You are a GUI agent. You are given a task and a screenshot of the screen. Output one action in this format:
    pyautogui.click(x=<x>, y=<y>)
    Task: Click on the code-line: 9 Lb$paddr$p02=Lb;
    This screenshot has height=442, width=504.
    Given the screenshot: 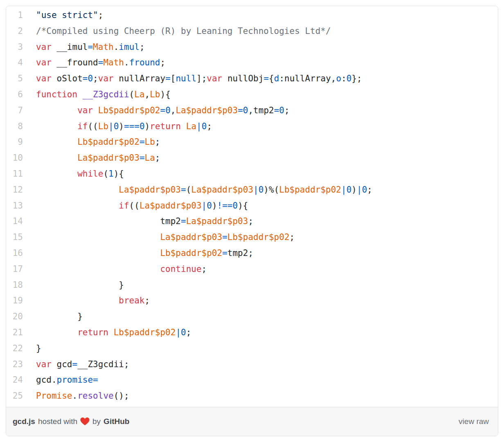 What is the action you would take?
    pyautogui.click(x=252, y=142)
    